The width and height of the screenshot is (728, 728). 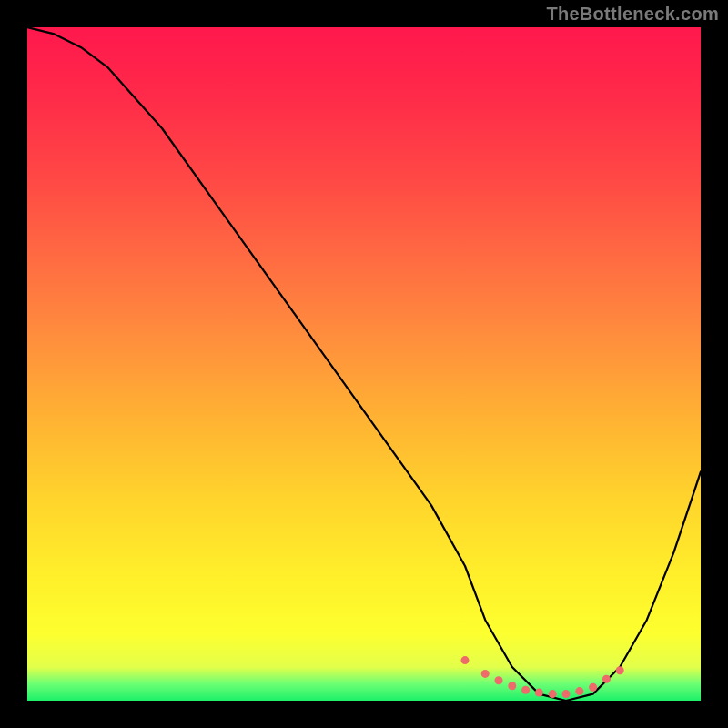 I want to click on watermark-text: TheBottleneck.com, so click(x=632, y=15).